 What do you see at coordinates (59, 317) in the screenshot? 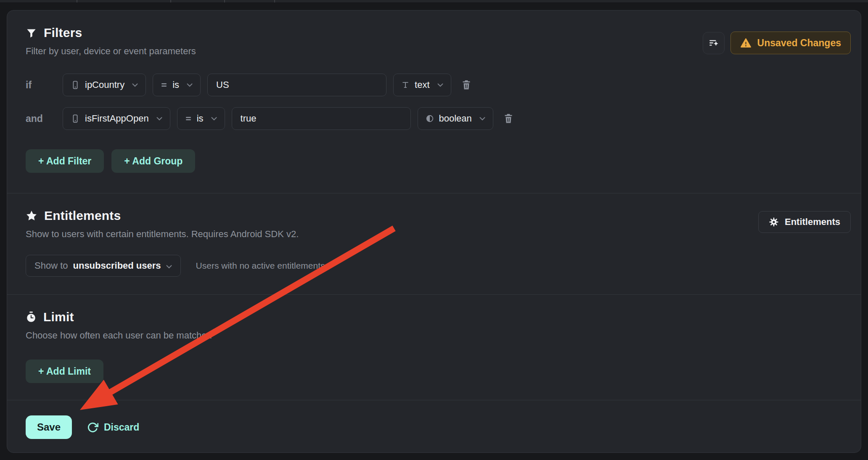
I see `limit-title: Limit` at bounding box center [59, 317].